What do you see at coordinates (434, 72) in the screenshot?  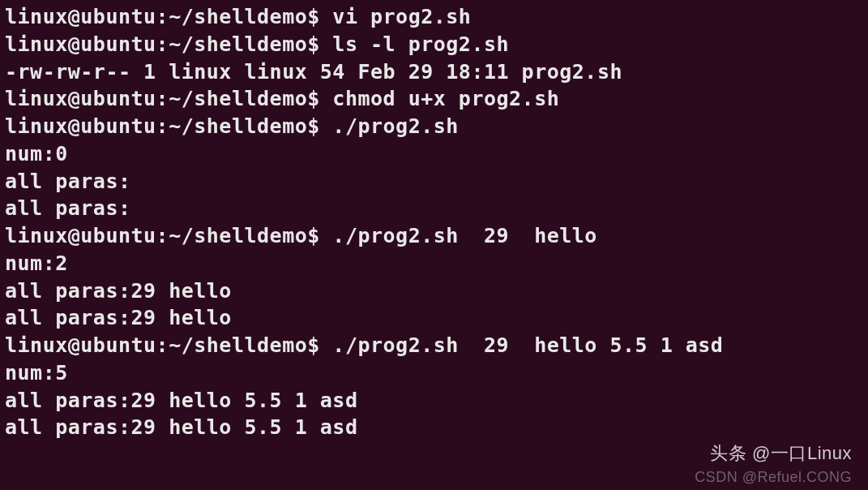 I see `terminal-line: -rw-rw-r-- 1 linux linux 54 Feb 29 18:11…` at bounding box center [434, 72].